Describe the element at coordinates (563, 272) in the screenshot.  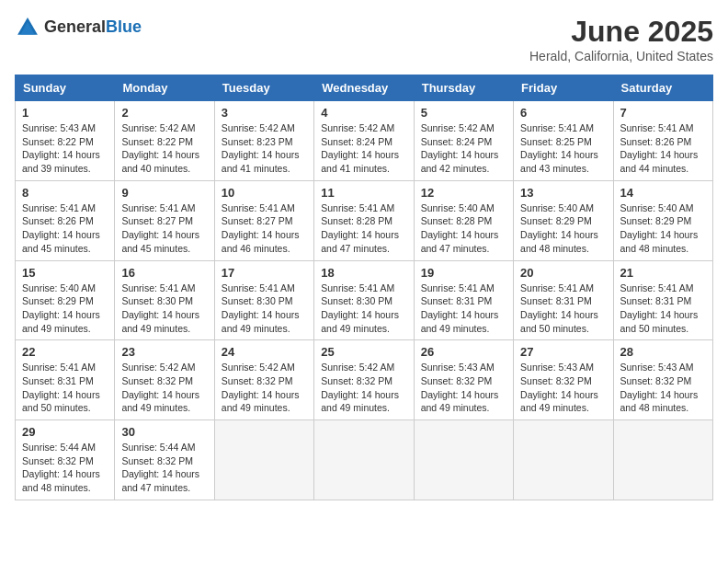
I see `day-number: 20` at that location.